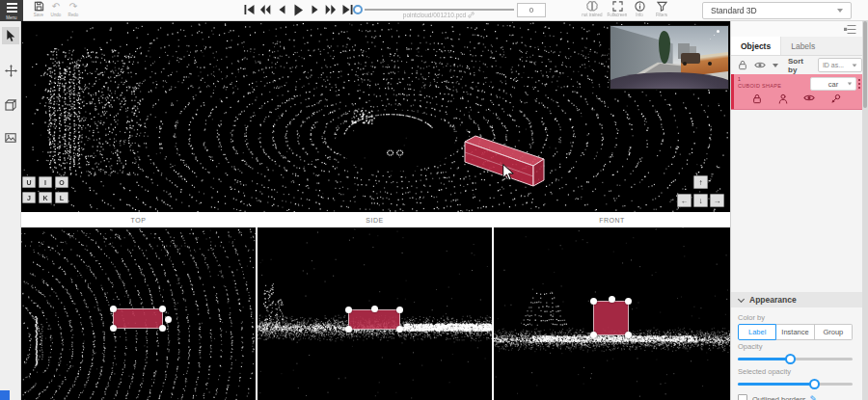 The width and height of the screenshot is (868, 400). I want to click on left-tool-rail, so click(11, 210).